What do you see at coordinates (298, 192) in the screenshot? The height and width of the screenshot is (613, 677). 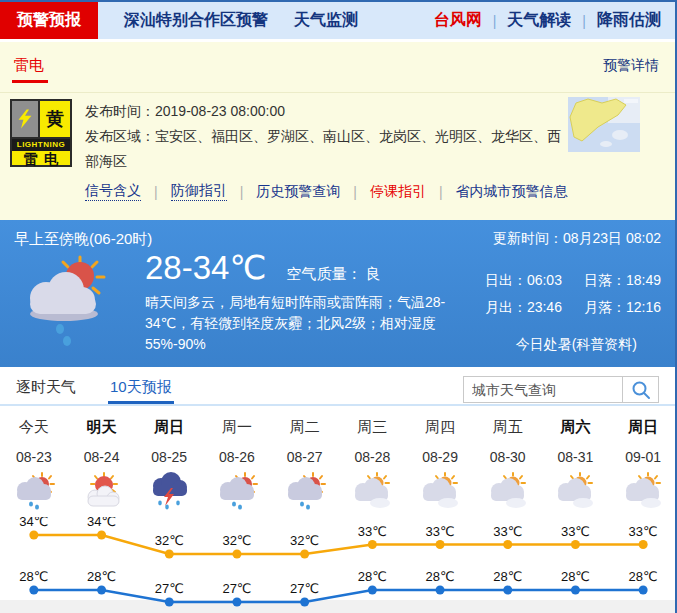 I see `link-history-warning-query: 历史预警查询` at bounding box center [298, 192].